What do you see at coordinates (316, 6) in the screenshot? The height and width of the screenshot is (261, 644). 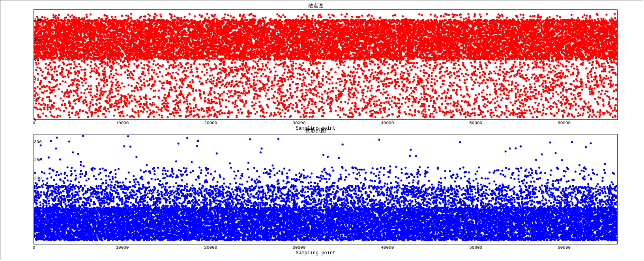 I see `chart-title-1: 散点图` at bounding box center [316, 6].